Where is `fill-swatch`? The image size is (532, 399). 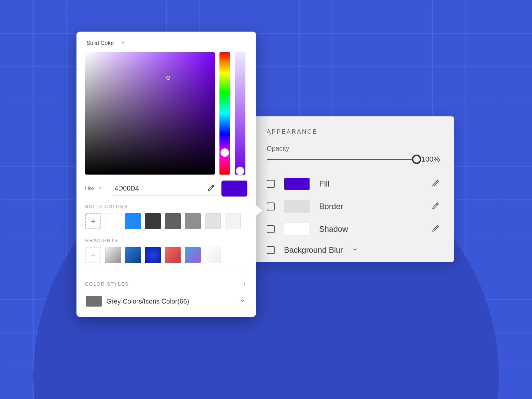 fill-swatch is located at coordinates (297, 184).